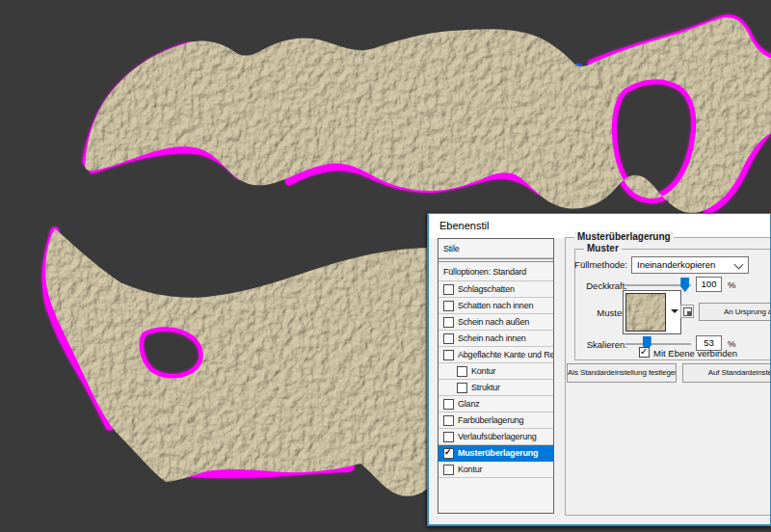 Image resolution: width=771 pixels, height=532 pixels. I want to click on styles-list-item: Fülloptionen: Standard, so click(495, 272).